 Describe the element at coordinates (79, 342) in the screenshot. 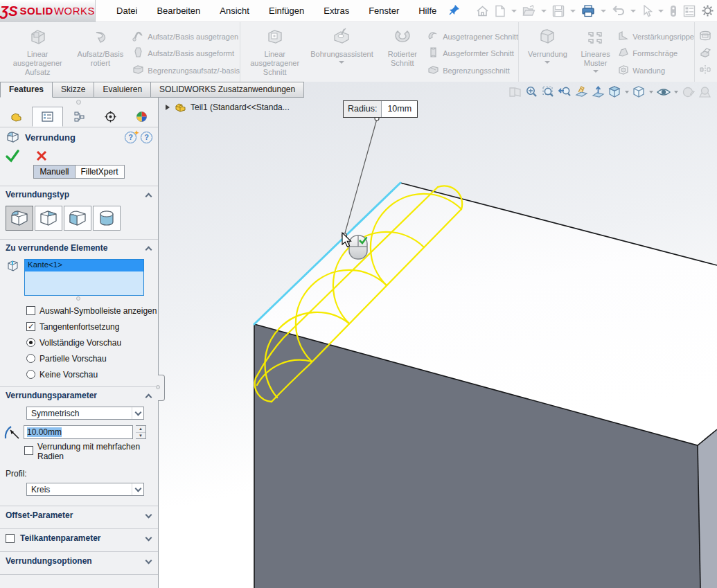

I see `full-preview-option: Vollständige Vorschau` at that location.